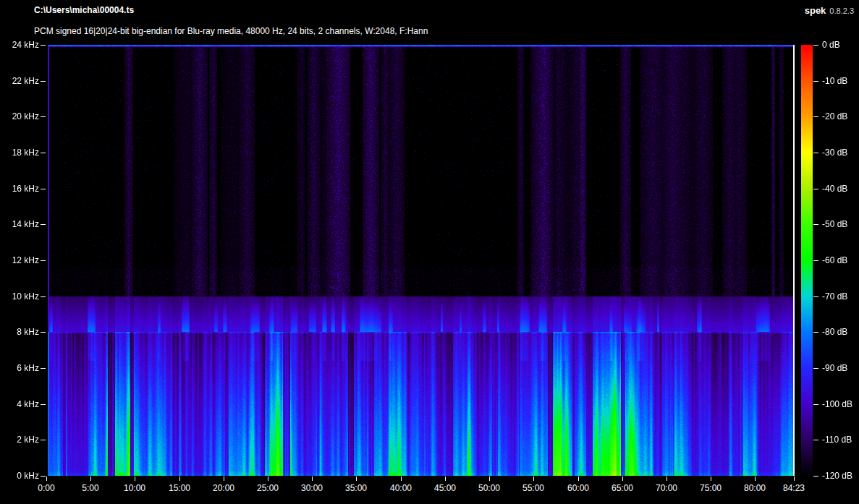  What do you see at coordinates (835, 189) in the screenshot?
I see `db-tick-label: -40 dB` at bounding box center [835, 189].